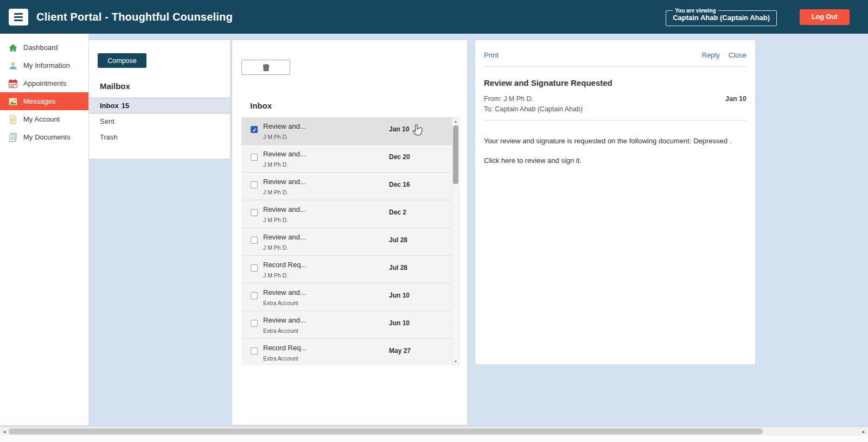 This screenshot has width=868, height=442. Describe the element at coordinates (44, 48) in the screenshot. I see `sidebar-item-dashboard: Dashboard` at that location.